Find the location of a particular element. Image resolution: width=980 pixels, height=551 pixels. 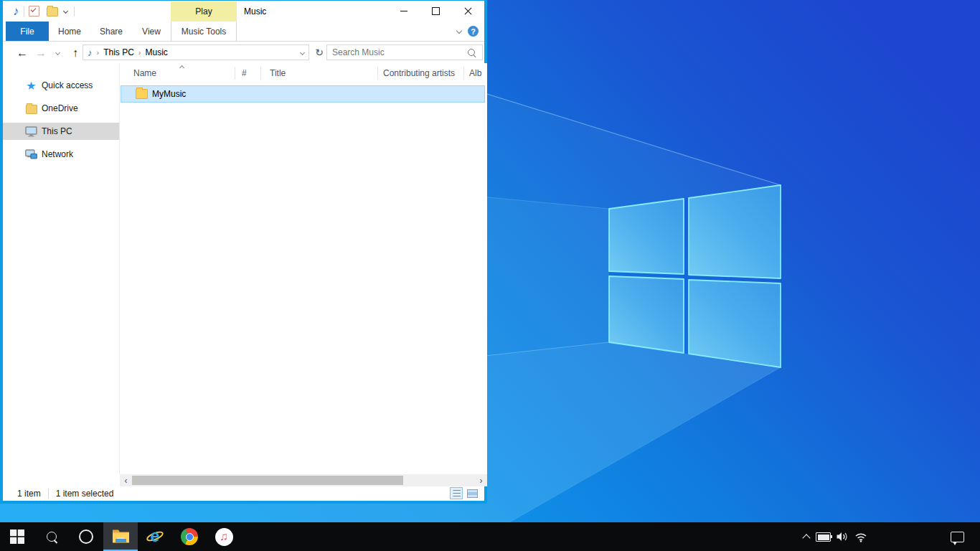

tab-home: Home is located at coordinates (70, 32).